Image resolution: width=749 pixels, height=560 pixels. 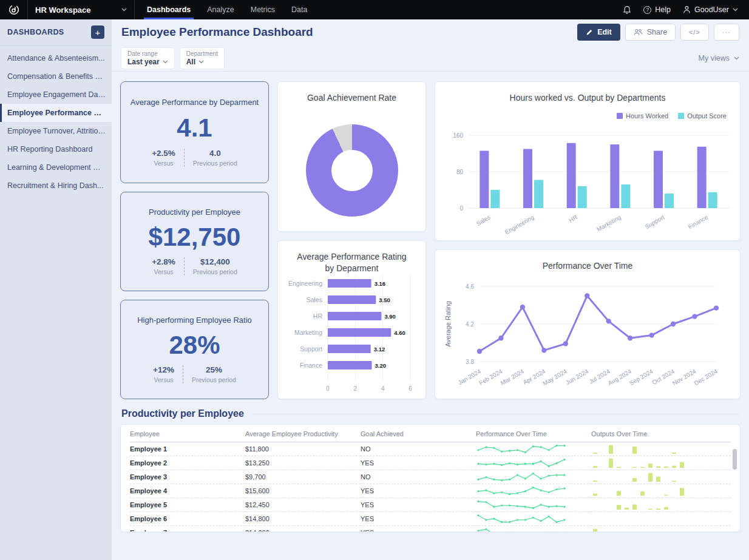 What do you see at coordinates (727, 32) in the screenshot?
I see `more-options-button: ···` at bounding box center [727, 32].